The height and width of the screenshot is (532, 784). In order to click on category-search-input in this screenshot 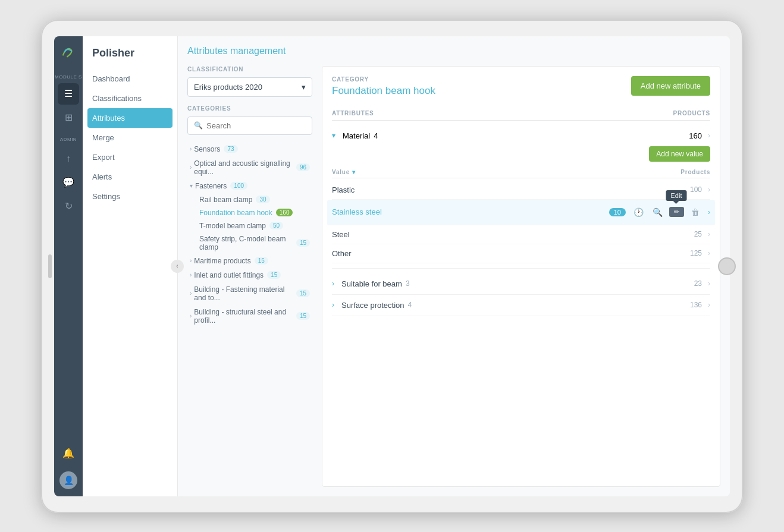, I will do `click(256, 126)`.